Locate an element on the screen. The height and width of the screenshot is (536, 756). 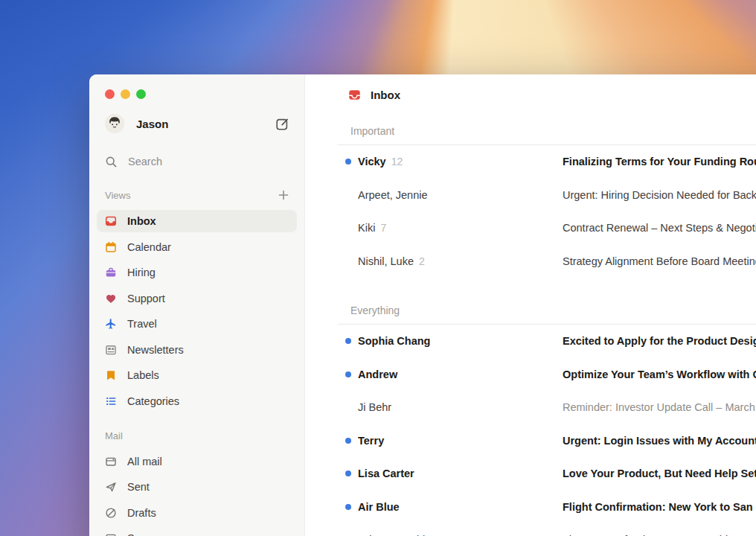
section-label-everything: Everything is located at coordinates (554, 310).